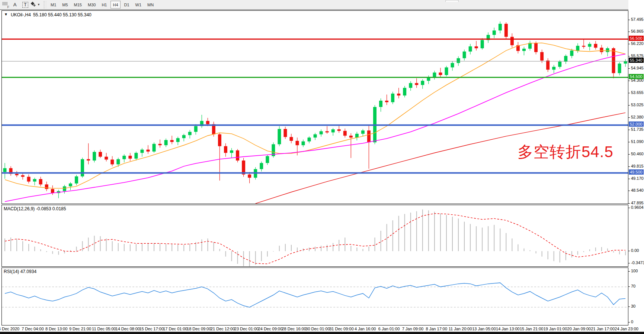 The width and height of the screenshot is (644, 334). What do you see at coordinates (138, 4) in the screenshot?
I see `timeframe-w1: W1` at bounding box center [138, 4].